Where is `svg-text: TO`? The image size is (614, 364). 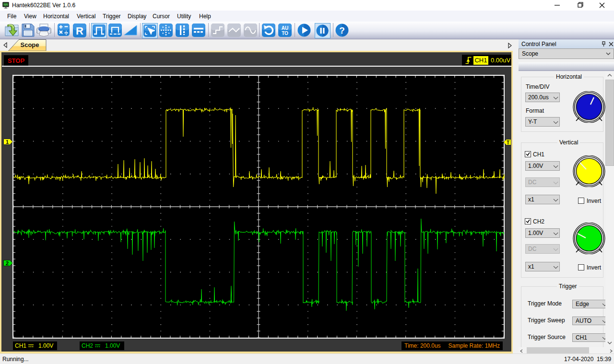
svg-text: TO is located at coordinates (285, 34).